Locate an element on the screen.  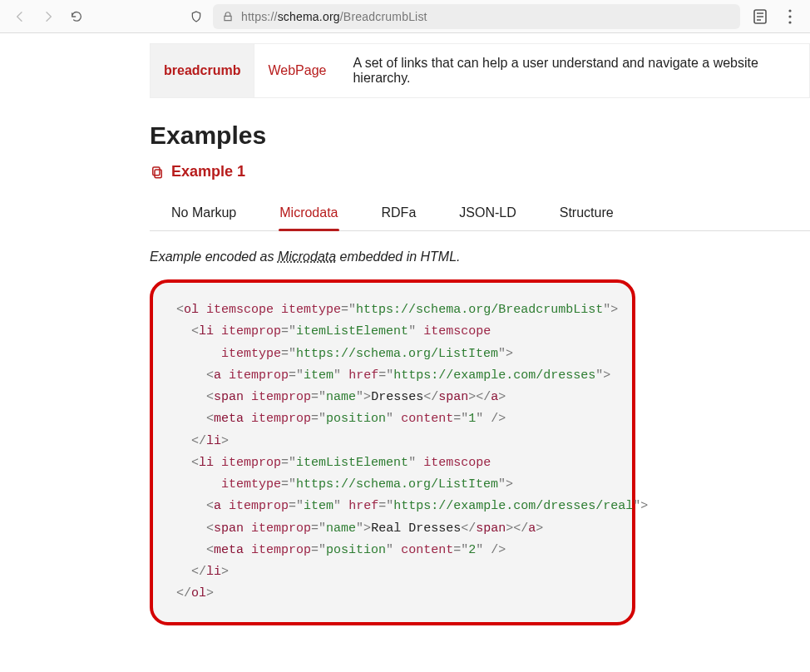
property-name-link: breadcrumb is located at coordinates (202, 71).